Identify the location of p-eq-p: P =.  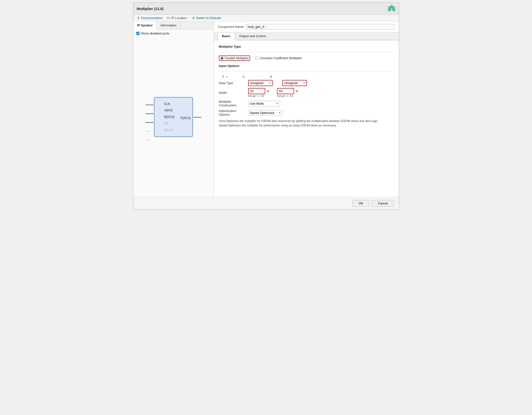
(225, 77).